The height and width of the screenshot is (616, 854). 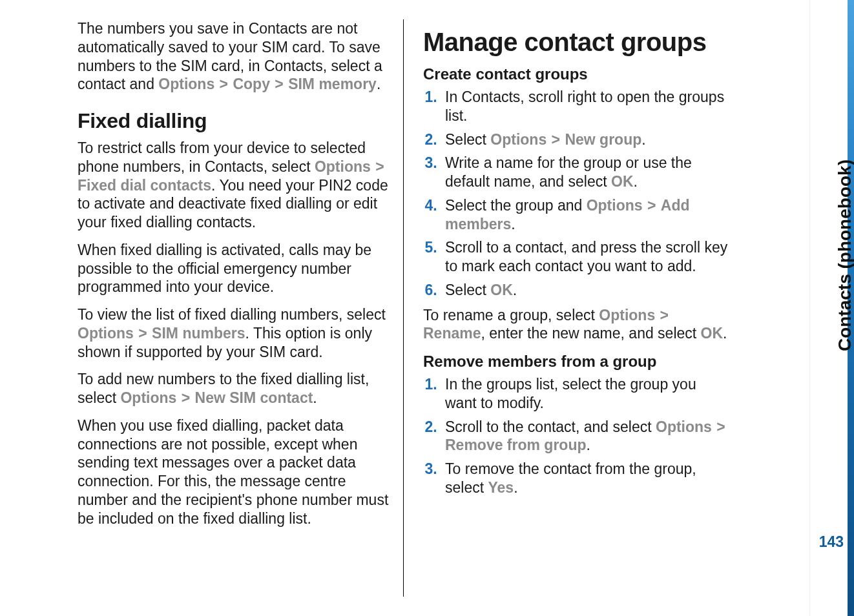 What do you see at coordinates (603, 139) in the screenshot?
I see `new-group-command: New group` at bounding box center [603, 139].